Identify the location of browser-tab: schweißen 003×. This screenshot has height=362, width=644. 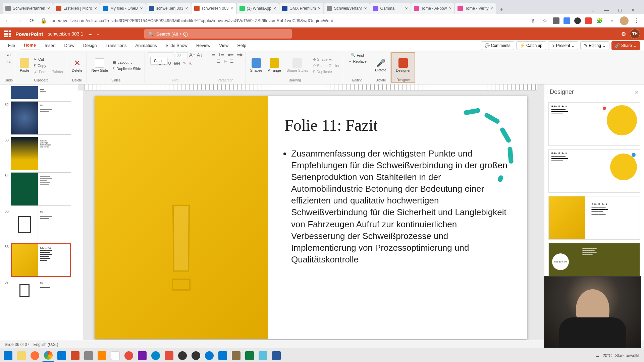
(168, 8).